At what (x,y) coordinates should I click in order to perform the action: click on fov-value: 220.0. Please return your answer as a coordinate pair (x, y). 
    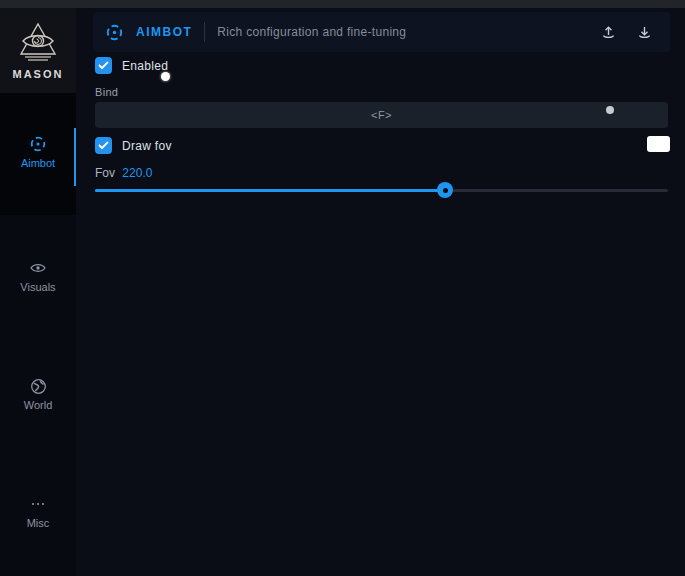
    Looking at the image, I should click on (137, 173).